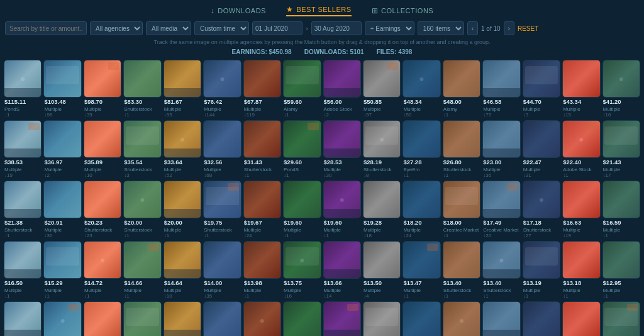  I want to click on list-item: ● $41.20 Multiple ↓16, so click(621, 89).